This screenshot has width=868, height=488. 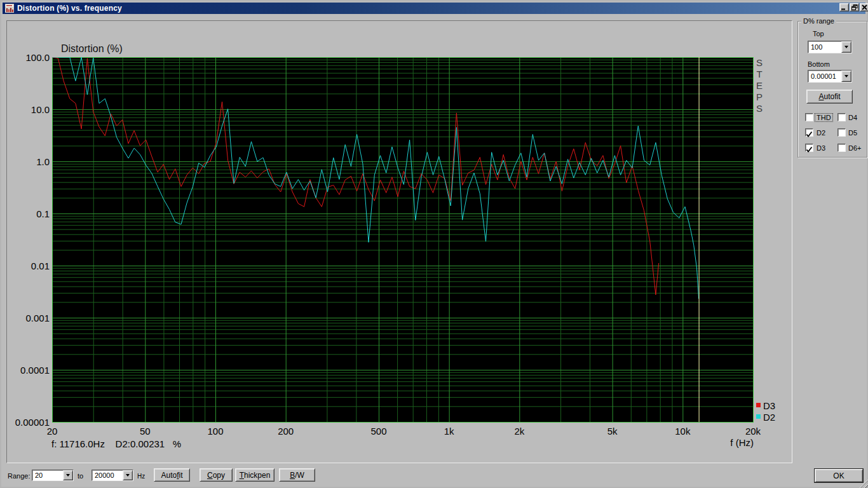 I want to click on app-icon, so click(x=10, y=8).